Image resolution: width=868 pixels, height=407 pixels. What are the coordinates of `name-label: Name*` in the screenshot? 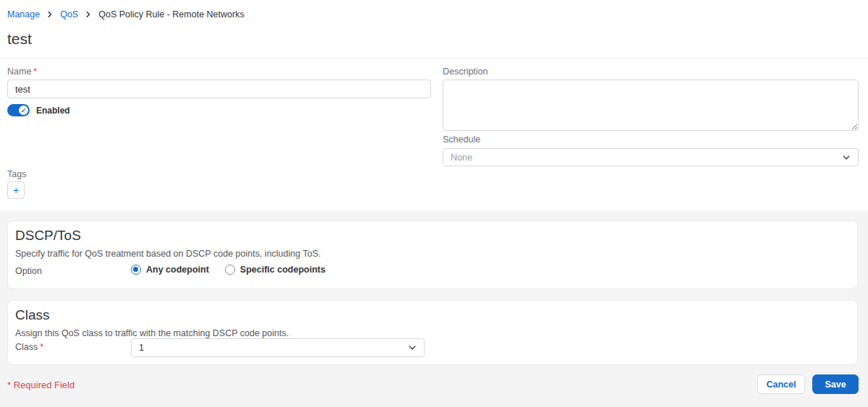 It's located at (22, 72).